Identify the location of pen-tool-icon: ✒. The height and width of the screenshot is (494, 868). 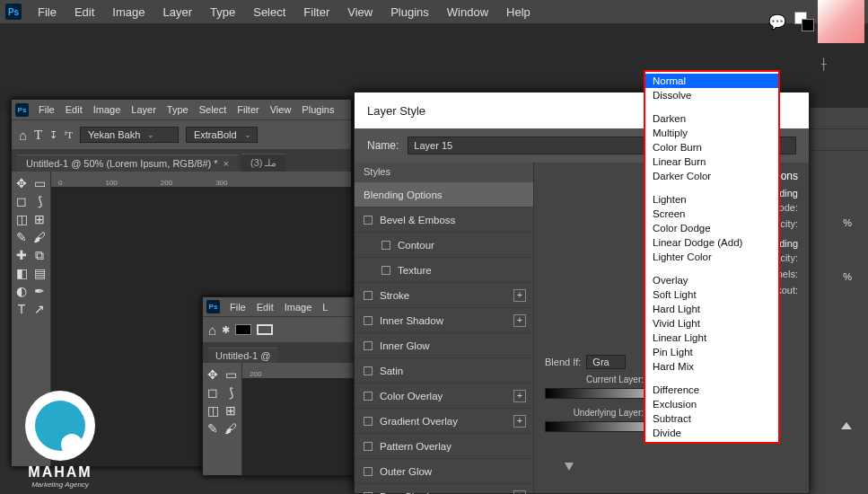
(39, 291).